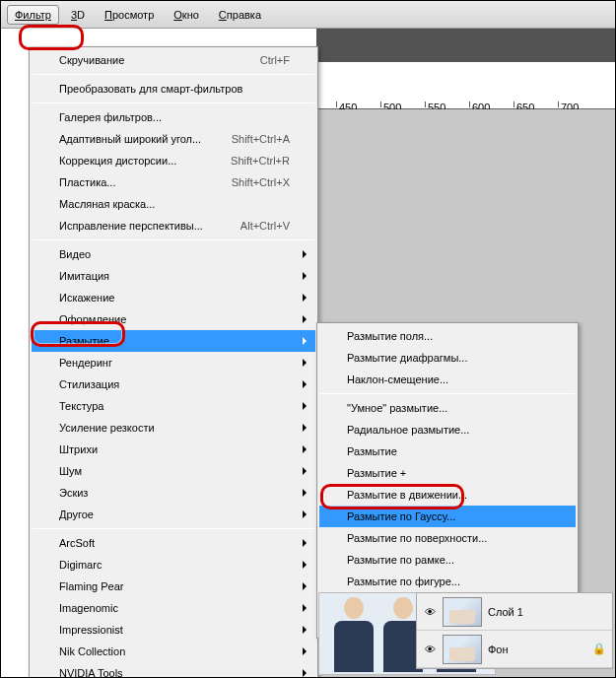 This screenshot has height=678, width=616. Describe the element at coordinates (447, 516) in the screenshot. I see `mi-gaussian-blur: Размытие по Гауссу...` at that location.